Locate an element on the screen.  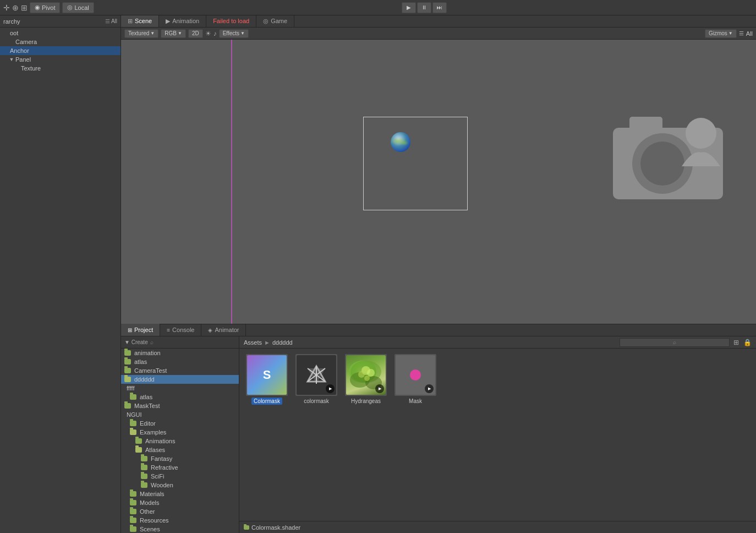
view-tabs: ⊞ Scene ▶ Animation Failed to load ◎ Gam… is located at coordinates (439, 21).